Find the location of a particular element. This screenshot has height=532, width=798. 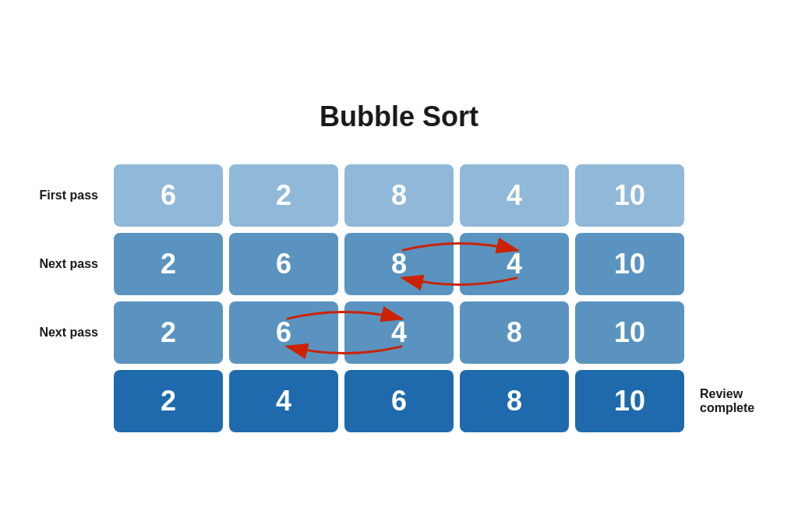

cell-r0-c1: 2 is located at coordinates (284, 196).